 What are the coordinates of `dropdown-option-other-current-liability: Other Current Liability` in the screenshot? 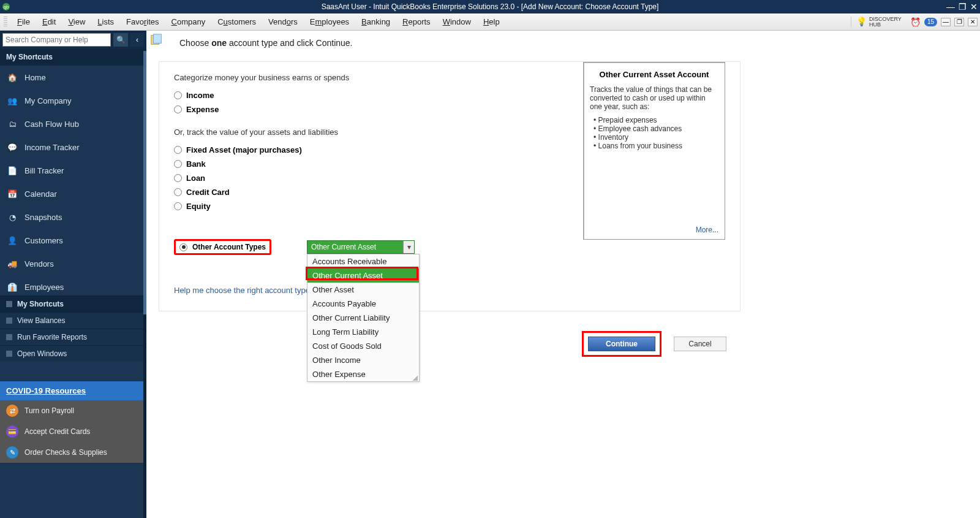 It's located at (363, 318).